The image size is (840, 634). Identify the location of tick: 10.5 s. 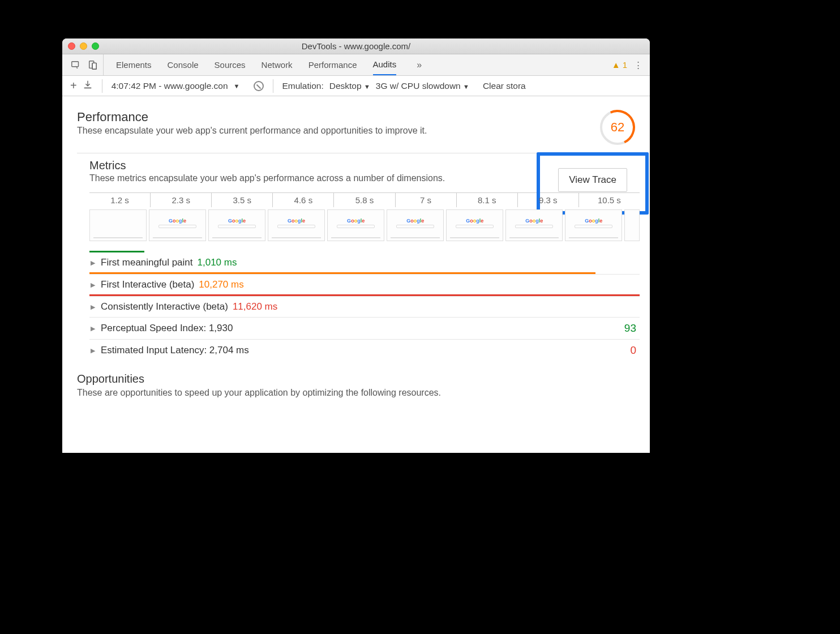
(609, 200).